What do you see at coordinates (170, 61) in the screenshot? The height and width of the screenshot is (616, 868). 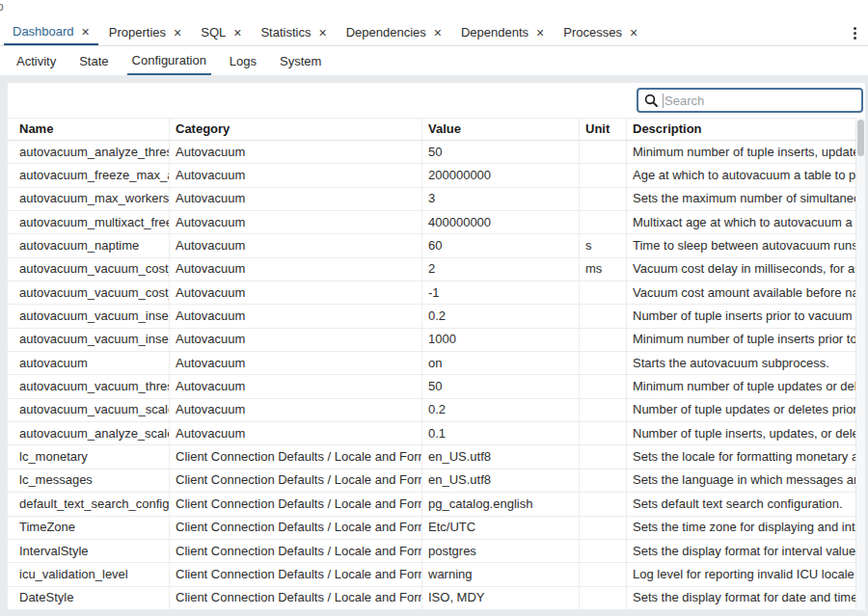 I see `subtab-configuration: Configuration` at bounding box center [170, 61].